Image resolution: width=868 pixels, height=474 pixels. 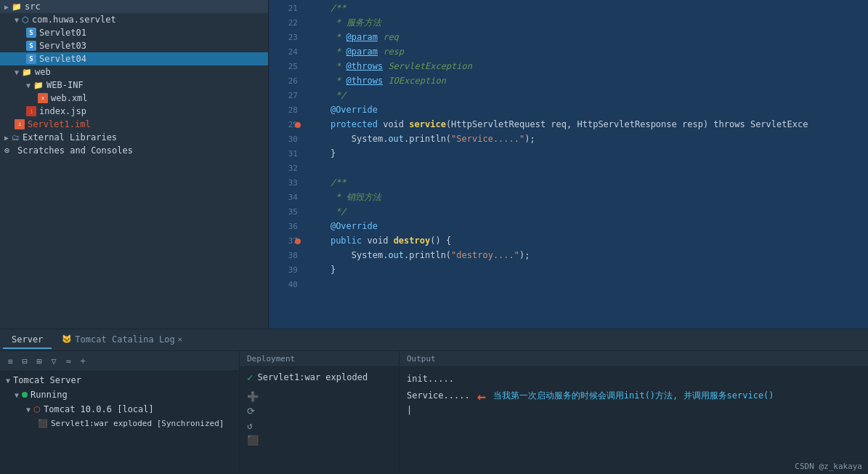 What do you see at coordinates (54, 361) in the screenshot?
I see `toolbar-icon-filter: ▽` at bounding box center [54, 361].